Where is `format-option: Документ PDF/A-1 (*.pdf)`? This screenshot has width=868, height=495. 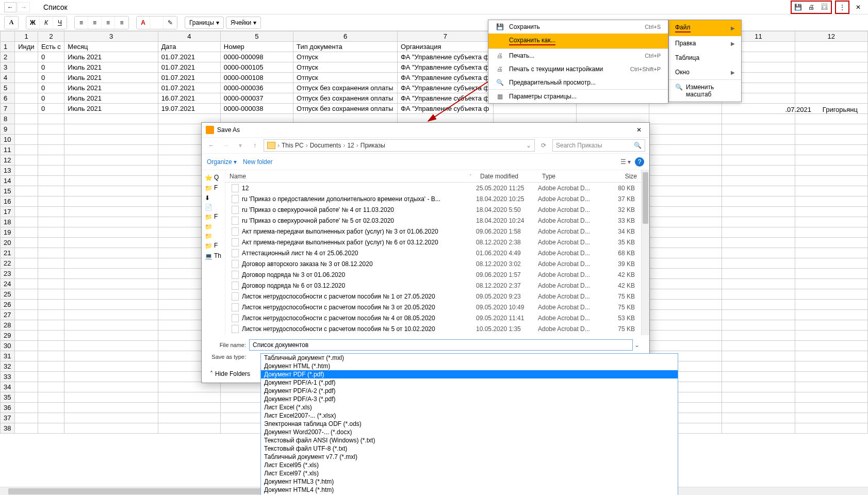 format-option: Документ PDF/A-1 (*.pdf) is located at coordinates (469, 383).